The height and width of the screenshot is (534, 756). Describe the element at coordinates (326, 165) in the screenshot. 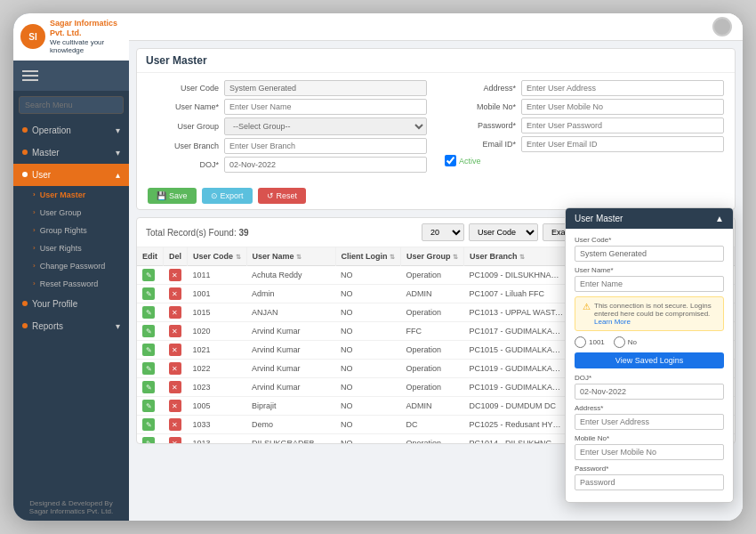

I see `dob-input` at that location.